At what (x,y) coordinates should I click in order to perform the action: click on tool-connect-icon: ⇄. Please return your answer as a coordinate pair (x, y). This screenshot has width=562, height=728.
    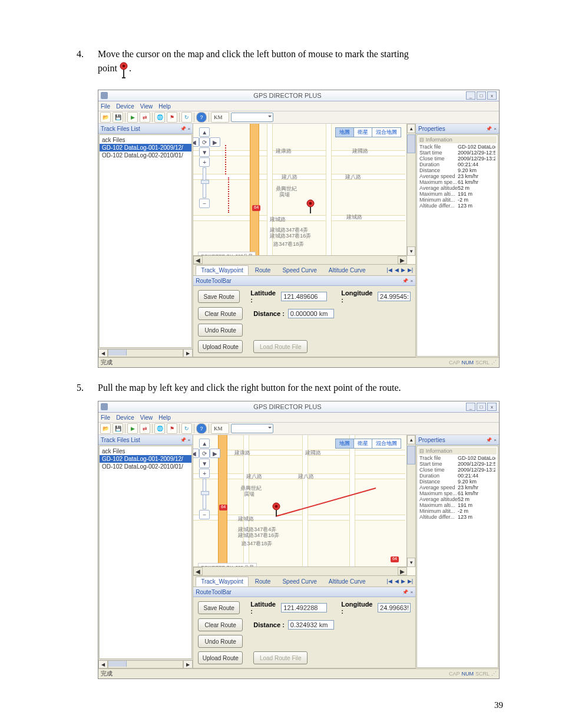
    Looking at the image, I should click on (145, 117).